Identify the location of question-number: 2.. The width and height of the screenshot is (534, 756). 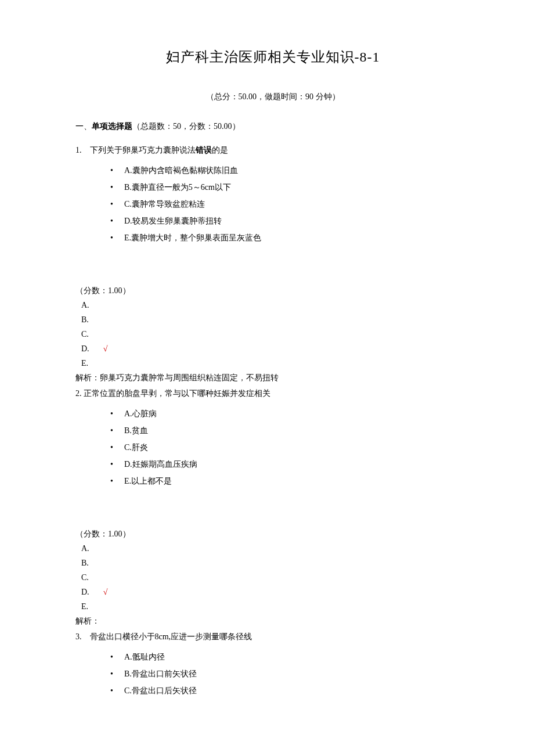
(79, 394).